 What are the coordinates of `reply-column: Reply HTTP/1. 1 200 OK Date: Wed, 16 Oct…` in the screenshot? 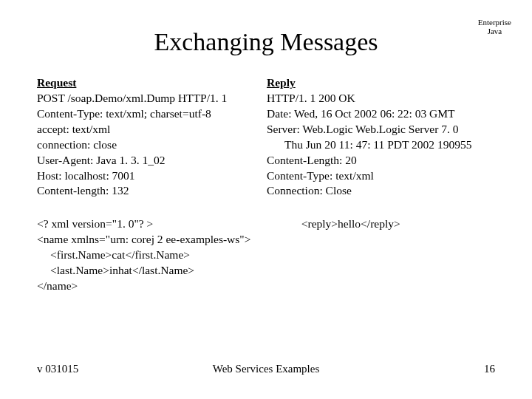 It's located at (381, 137).